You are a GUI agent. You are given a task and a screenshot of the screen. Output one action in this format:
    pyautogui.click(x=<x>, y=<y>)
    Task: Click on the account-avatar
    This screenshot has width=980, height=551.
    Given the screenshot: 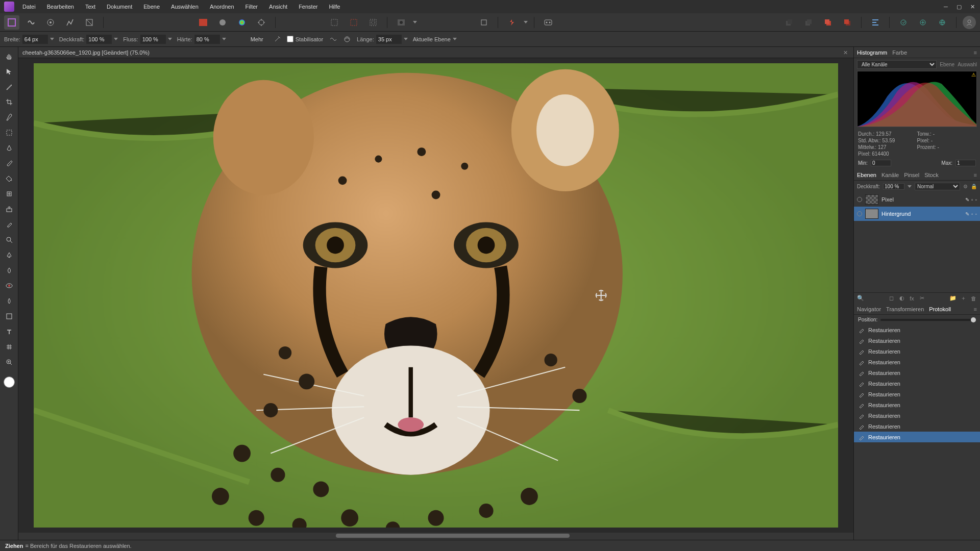 What is the action you would take?
    pyautogui.click(x=969, y=22)
    